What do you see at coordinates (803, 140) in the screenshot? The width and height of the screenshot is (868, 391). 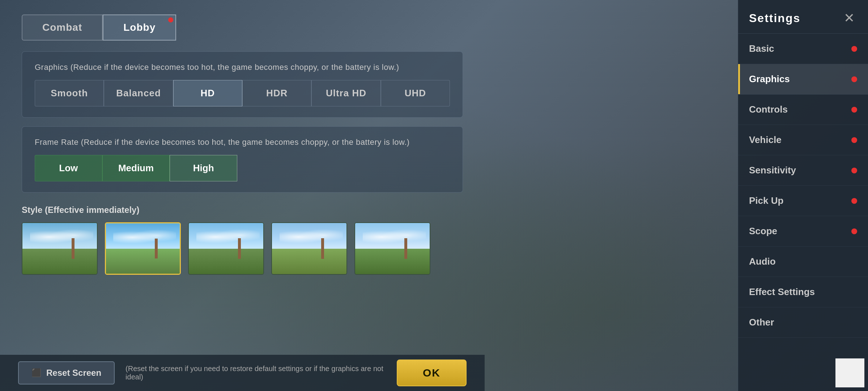 I see `sidebar-item-vehicle: Vehicle` at bounding box center [803, 140].